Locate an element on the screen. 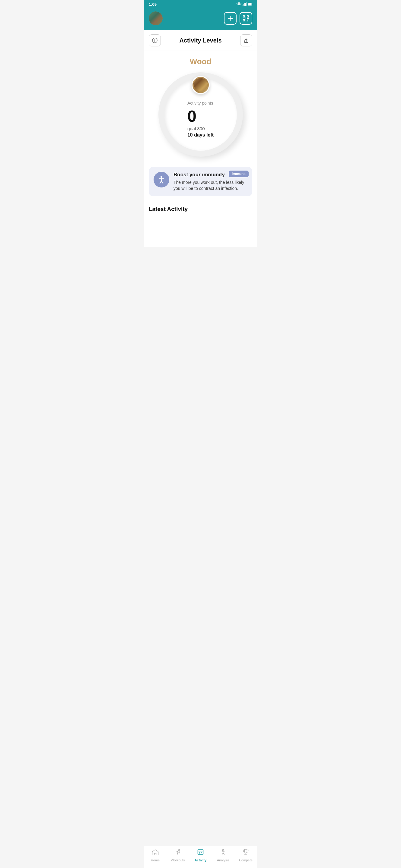  avatar is located at coordinates (156, 18).